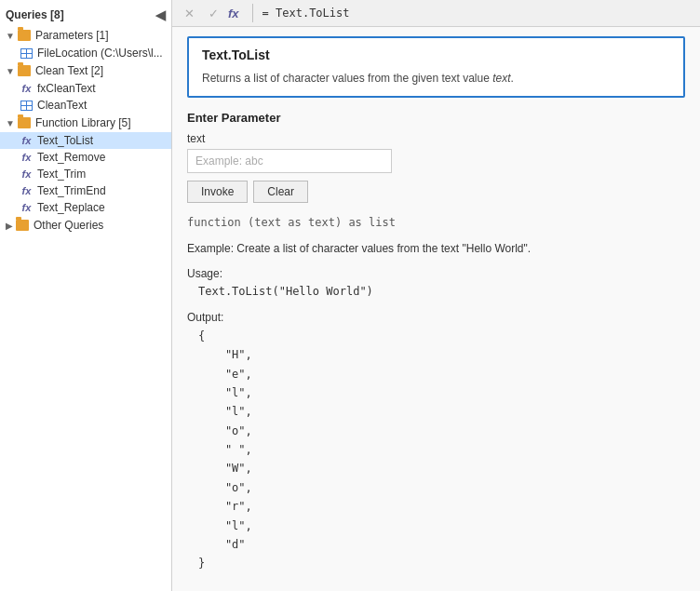 The image size is (700, 591). I want to click on output-line: "e",, so click(441, 374).